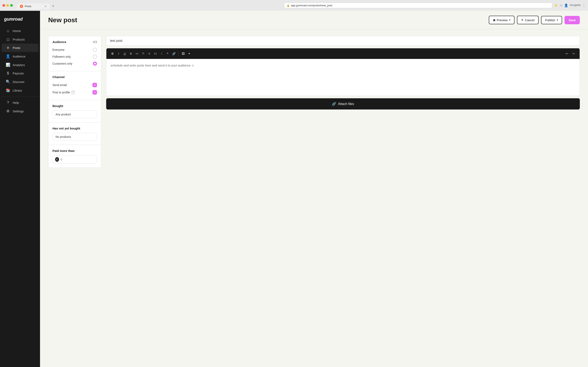 The height and width of the screenshot is (367, 588). I want to click on radio-customers-indicator, so click(95, 64).